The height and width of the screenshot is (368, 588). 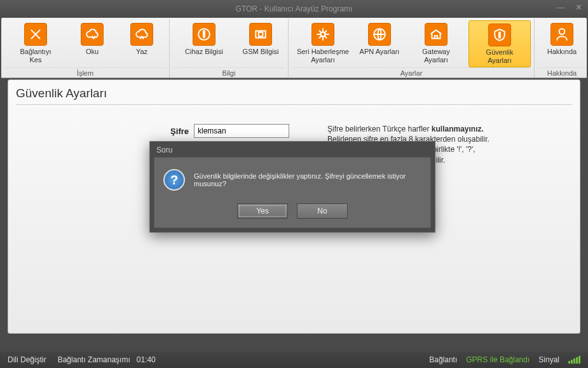 I want to click on ribbon-group-label: Hakkında, so click(x=562, y=72).